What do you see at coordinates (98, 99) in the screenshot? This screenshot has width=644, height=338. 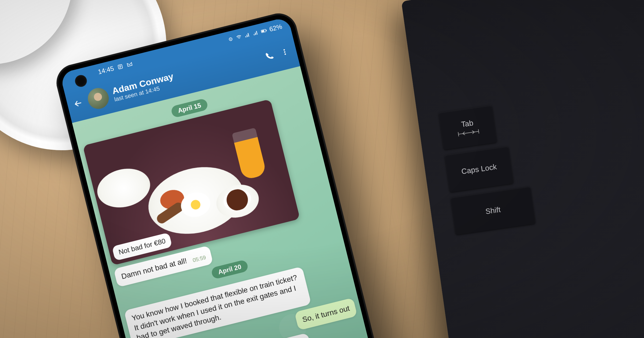 I see `contact-avatar` at bounding box center [98, 99].